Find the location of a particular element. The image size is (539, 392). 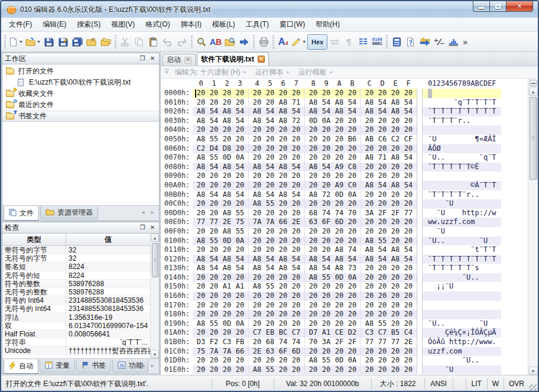

goto-button is located at coordinates (244, 42).